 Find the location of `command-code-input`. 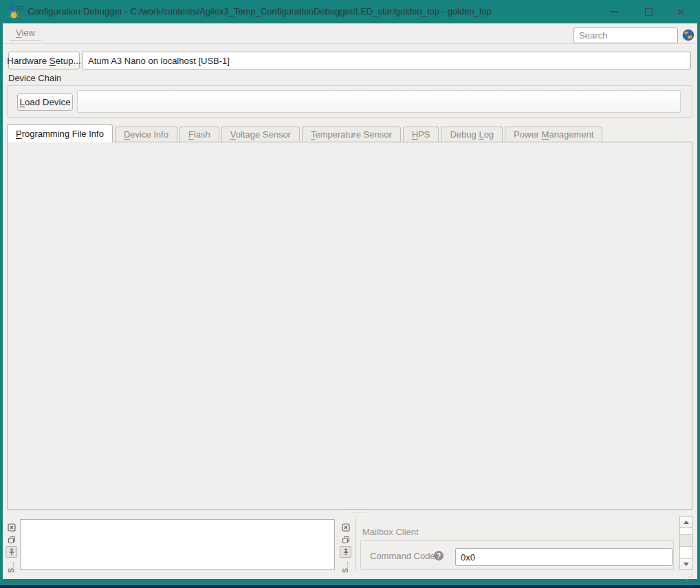

command-code-input is located at coordinates (564, 557).